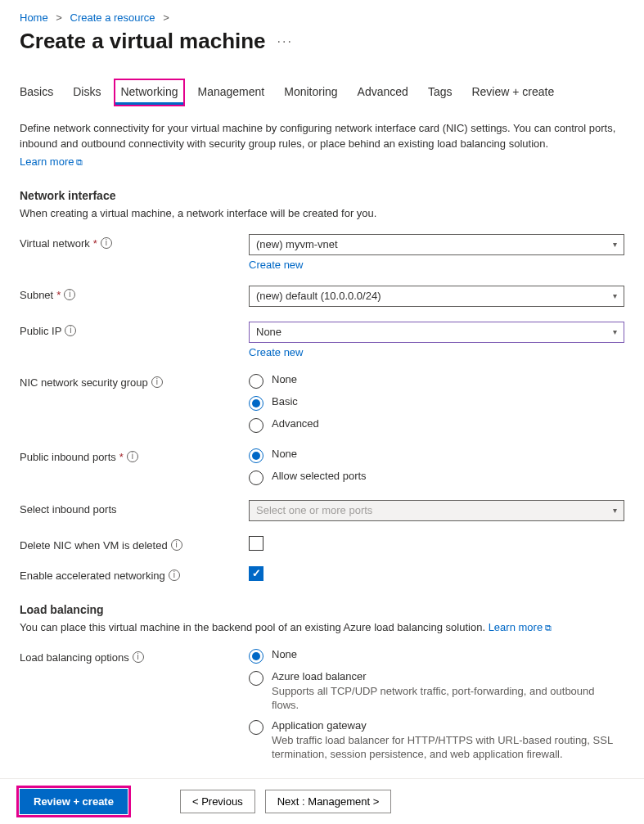  I want to click on delete-nic-checkbox, so click(256, 543).